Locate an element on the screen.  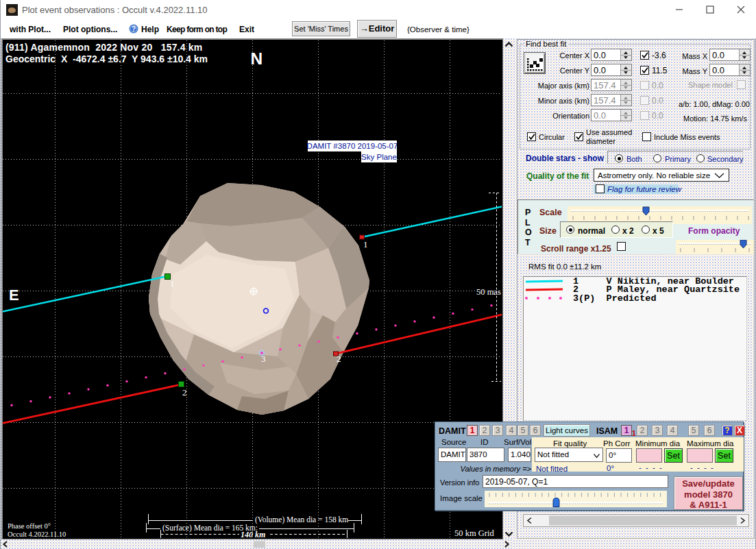
svg-text:(911) Agamemnon 2022 Nov 20: (911) Agamemnon 2022 Nov 20 157.4 km is located at coordinates (104, 47).